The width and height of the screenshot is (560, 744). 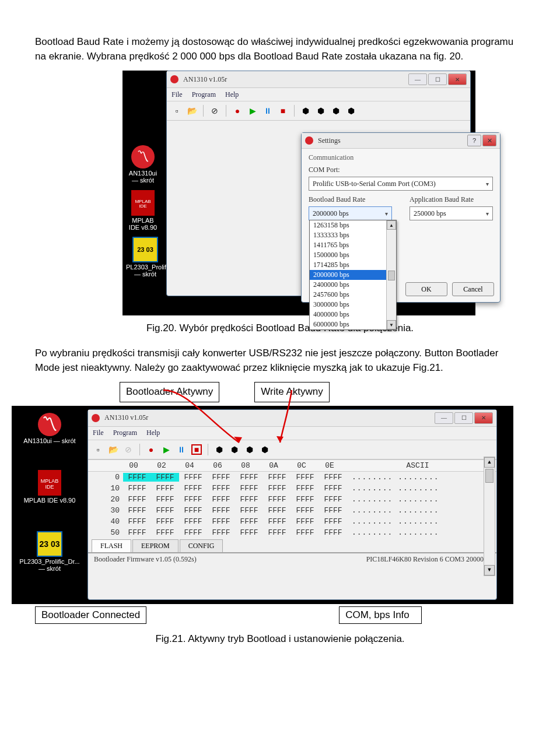 I want to click on tab-flash: FLASH, so click(x=111, y=546).